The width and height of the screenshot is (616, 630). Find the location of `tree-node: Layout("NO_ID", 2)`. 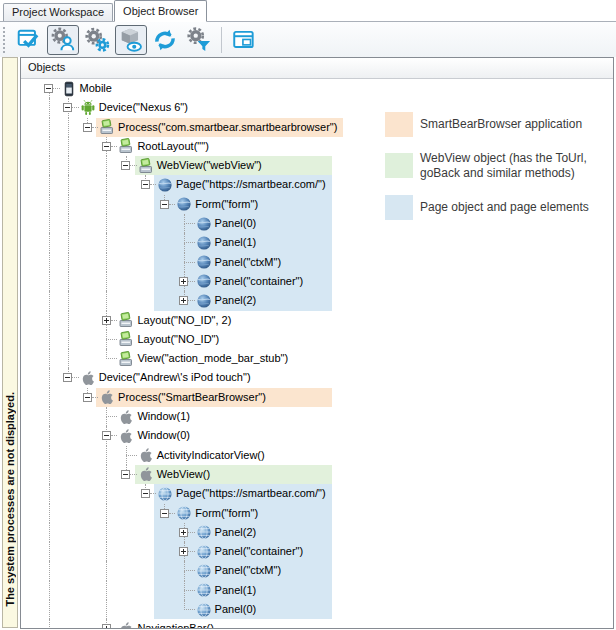

tree-node: Layout("NO_ID", 2) is located at coordinates (317, 320).